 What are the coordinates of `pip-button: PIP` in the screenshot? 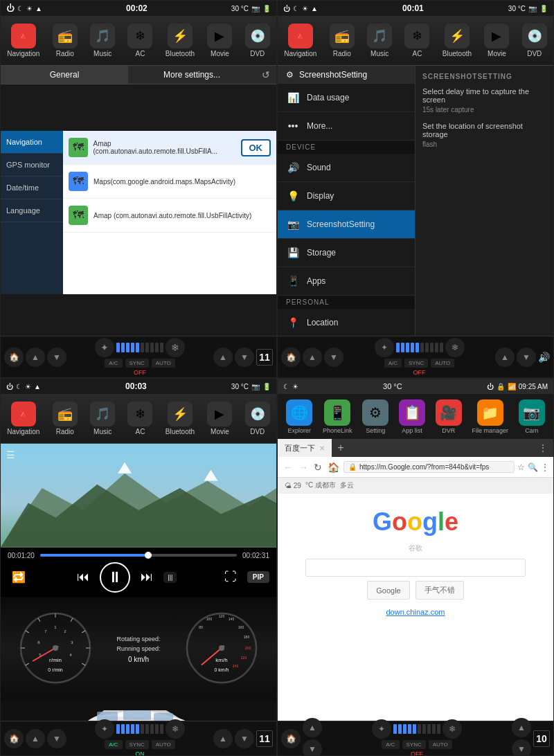 It's located at (258, 577).